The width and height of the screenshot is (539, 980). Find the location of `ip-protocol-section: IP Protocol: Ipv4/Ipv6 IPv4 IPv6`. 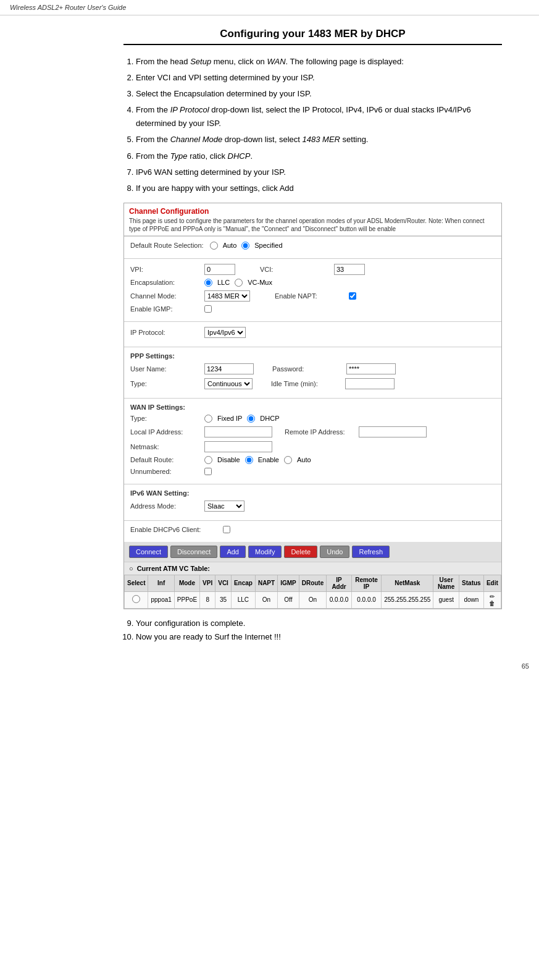

ip-protocol-section: IP Protocol: Ipv4/Ipv6 IPv4 IPv6 is located at coordinates (312, 334).